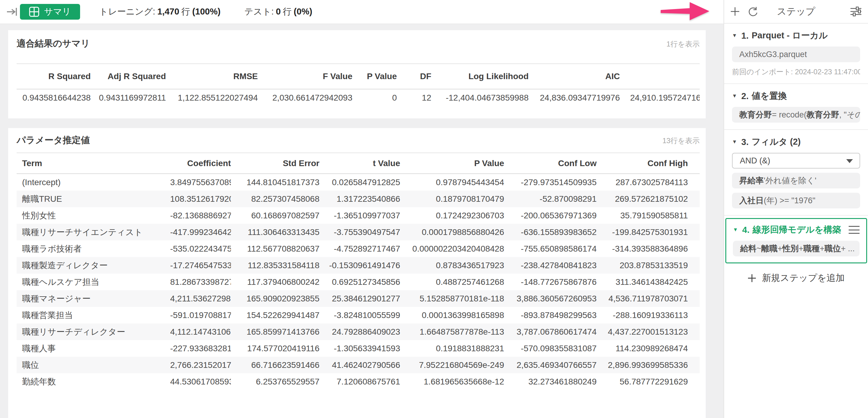 Image resolution: width=868 pixels, height=418 pixels. I want to click on table-cell: 144.810451817373, so click(275, 182).